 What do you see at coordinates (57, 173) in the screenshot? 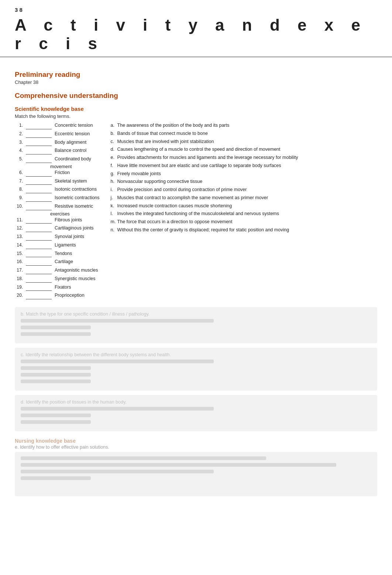
I see `match-left-item: 6. Friction` at bounding box center [57, 173].